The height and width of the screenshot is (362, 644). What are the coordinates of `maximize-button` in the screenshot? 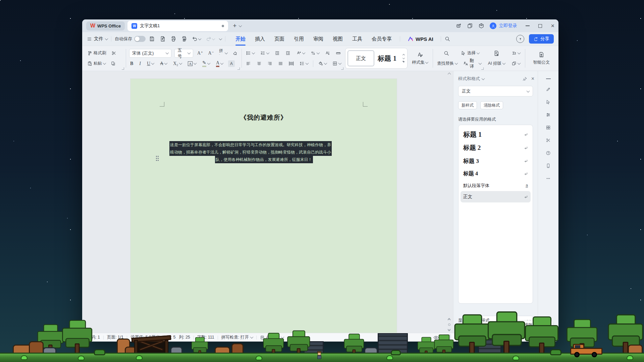 It's located at (540, 26).